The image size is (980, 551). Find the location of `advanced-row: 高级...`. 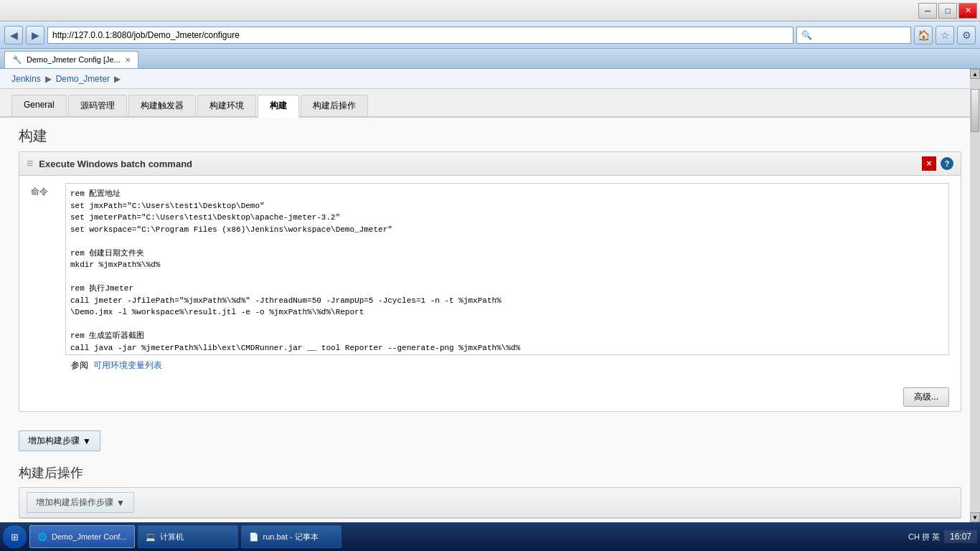

advanced-row: 高级... is located at coordinates (490, 397).